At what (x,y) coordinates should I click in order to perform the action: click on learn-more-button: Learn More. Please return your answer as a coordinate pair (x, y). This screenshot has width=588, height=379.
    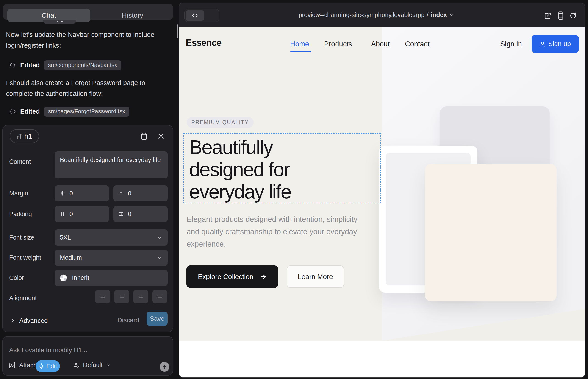
    Looking at the image, I should click on (315, 277).